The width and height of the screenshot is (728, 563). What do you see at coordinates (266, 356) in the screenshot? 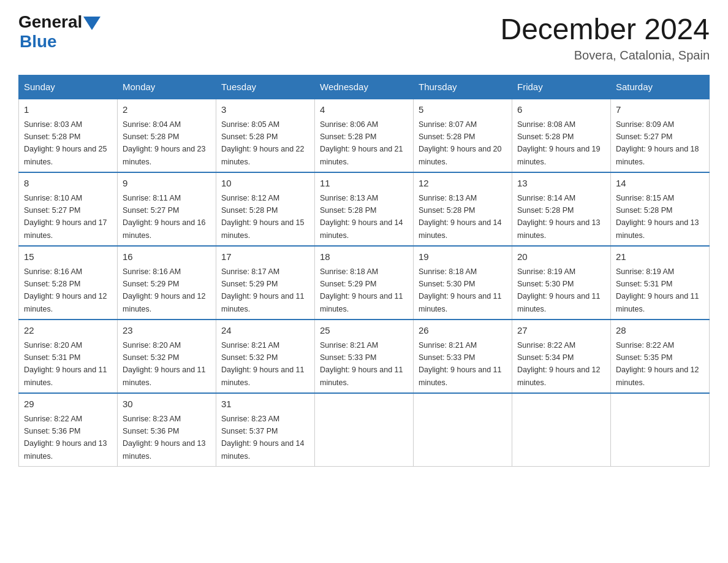
I see `day-cell-24: 24Sunrise: 8:21 AMSunset: 5:32 PMDayligh…` at bounding box center [266, 356].